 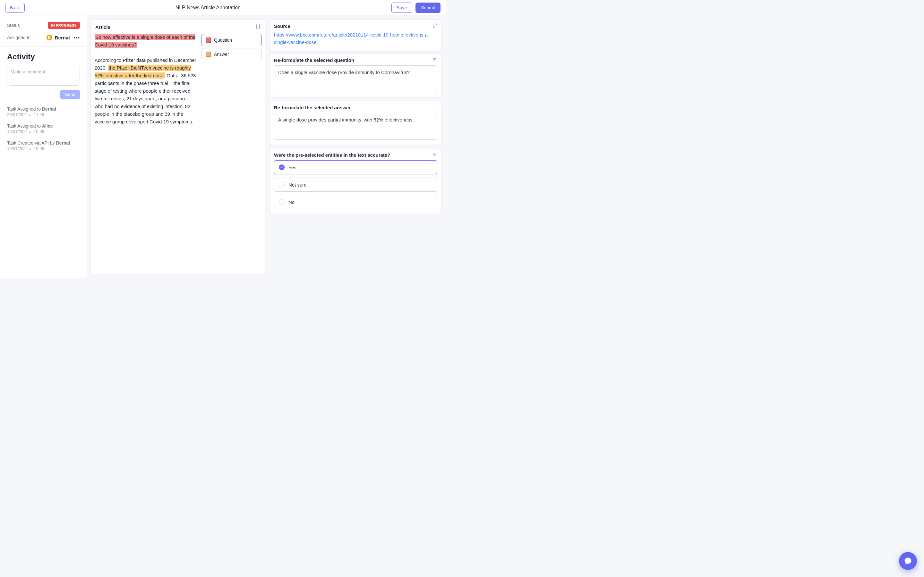 What do you see at coordinates (355, 167) in the screenshot?
I see `accuracy-option-yes: Yes` at bounding box center [355, 167].